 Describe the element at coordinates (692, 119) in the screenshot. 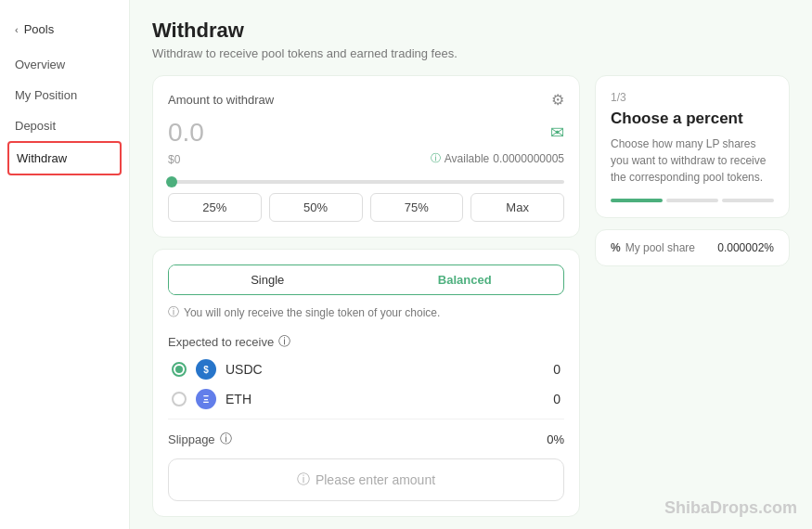

I see `step-title: Choose a percent` at that location.